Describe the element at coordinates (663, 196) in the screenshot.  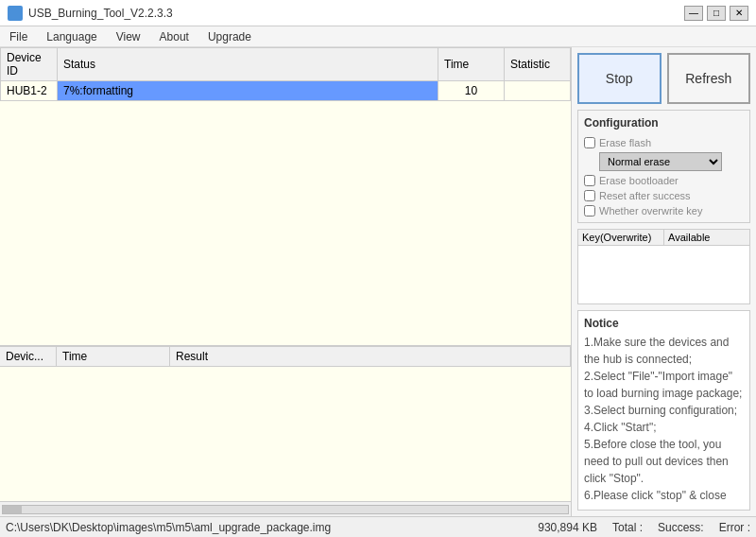
I see `config-reset-after-success-row: Reset after success` at that location.